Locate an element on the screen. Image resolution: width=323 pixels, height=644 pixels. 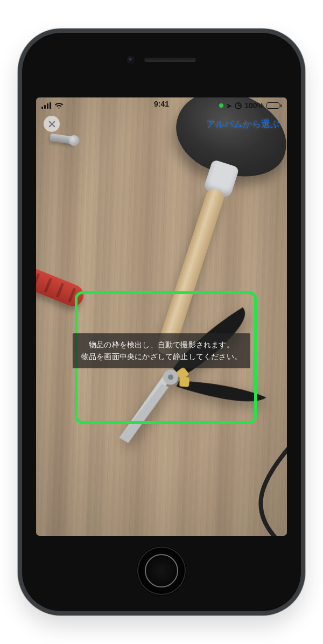
alarm-icon is located at coordinates (238, 106).